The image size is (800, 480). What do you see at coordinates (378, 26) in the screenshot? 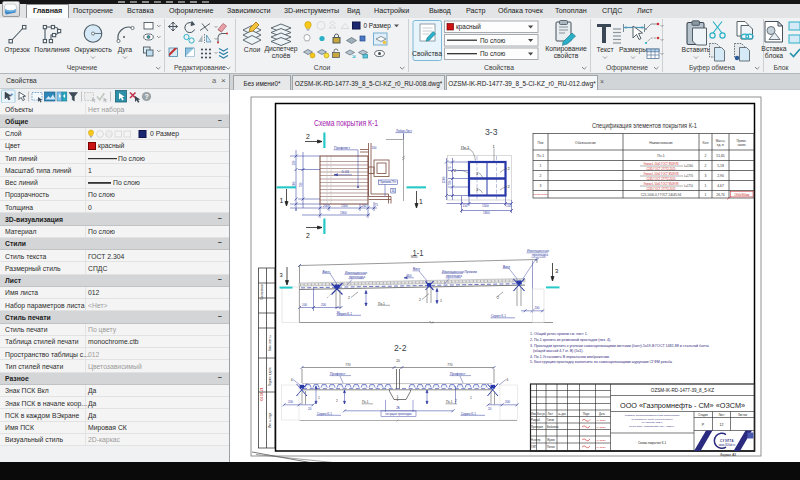
I see `svg-text: 0 Размер` at bounding box center [378, 26].